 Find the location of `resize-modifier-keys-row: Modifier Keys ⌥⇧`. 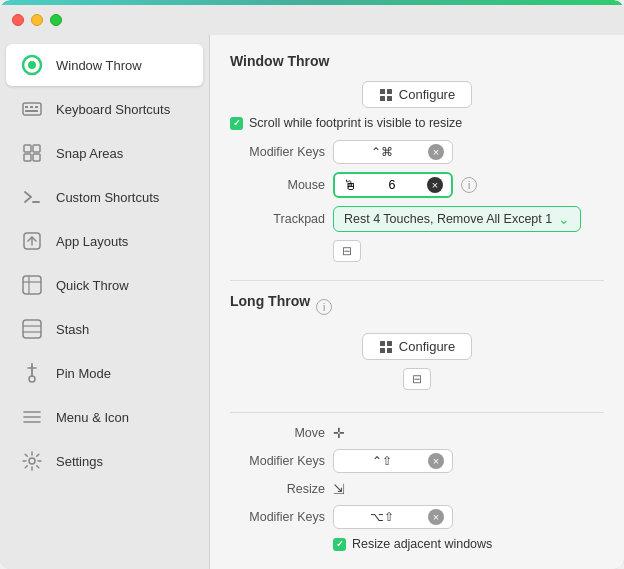

resize-modifier-keys-row: Modifier Keys ⌥⇧ is located at coordinates (417, 517).